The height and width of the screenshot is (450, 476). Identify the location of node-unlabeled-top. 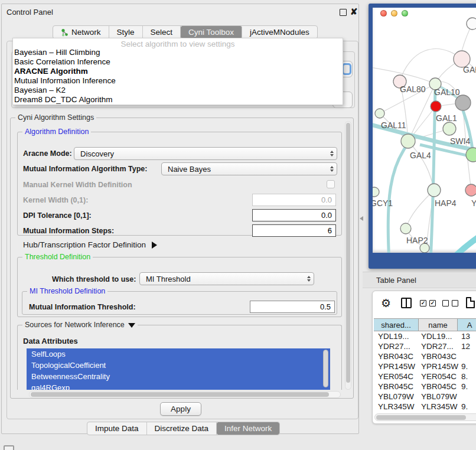
(471, 24).